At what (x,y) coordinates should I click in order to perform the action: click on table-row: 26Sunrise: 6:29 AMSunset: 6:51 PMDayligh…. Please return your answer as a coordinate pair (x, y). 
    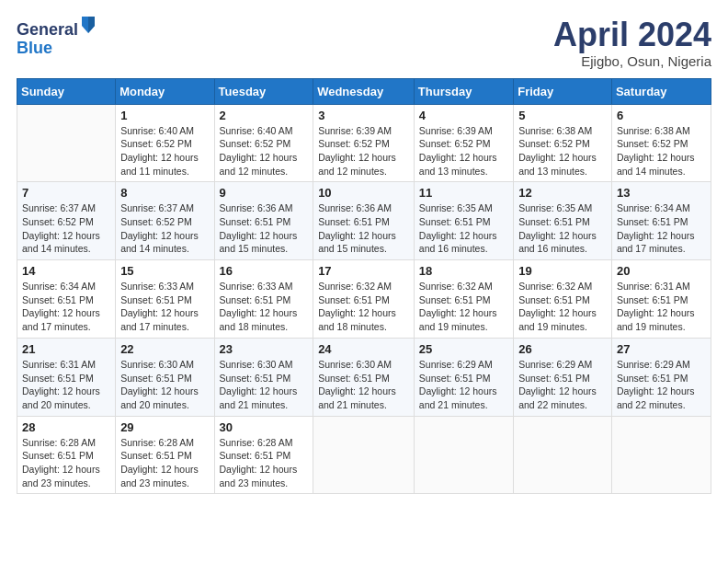
    Looking at the image, I should click on (563, 377).